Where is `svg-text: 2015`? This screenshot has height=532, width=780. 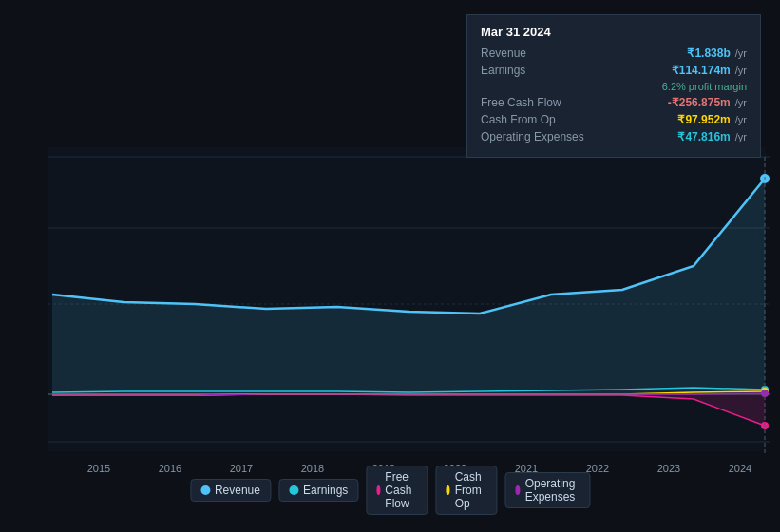 svg-text: 2015 is located at coordinates (99, 468).